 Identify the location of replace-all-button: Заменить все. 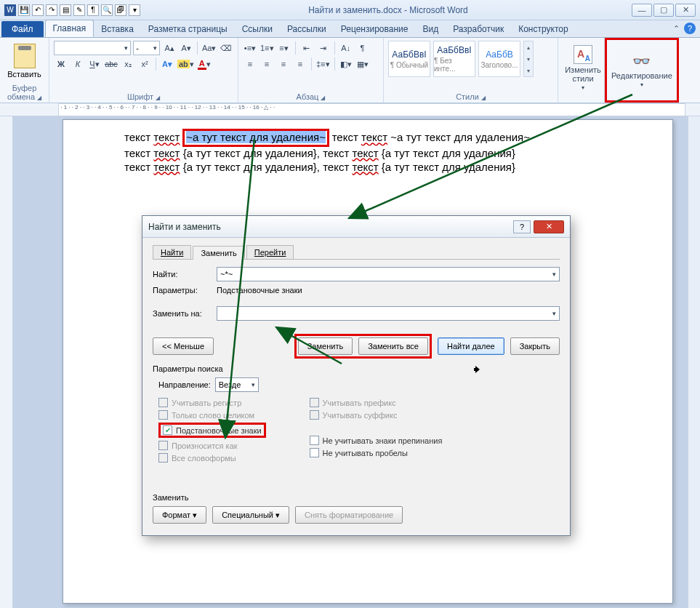
(393, 346).